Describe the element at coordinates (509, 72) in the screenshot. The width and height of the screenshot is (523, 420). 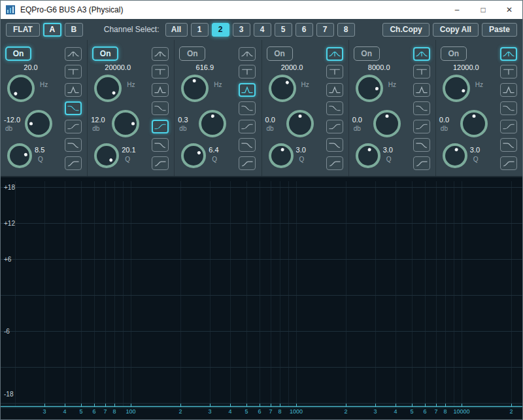
I see `band-6-filter-notch-button` at that location.